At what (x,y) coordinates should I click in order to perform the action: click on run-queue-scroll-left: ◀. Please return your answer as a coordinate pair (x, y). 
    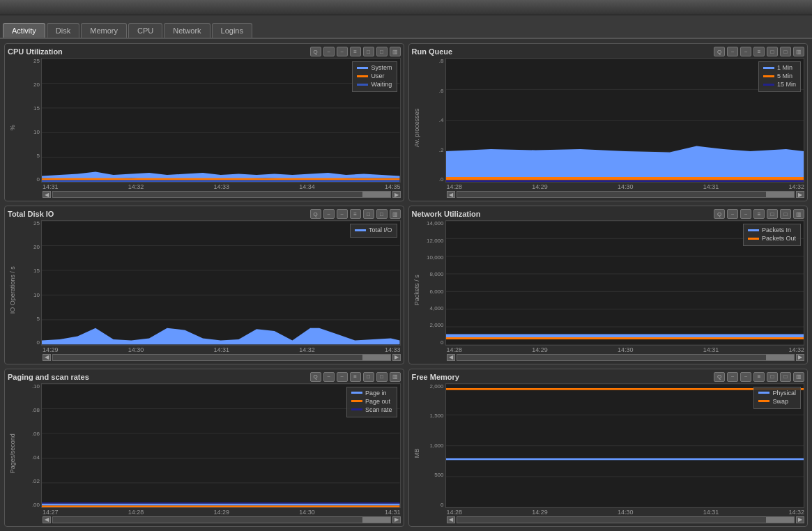
    Looking at the image, I should click on (451, 194).